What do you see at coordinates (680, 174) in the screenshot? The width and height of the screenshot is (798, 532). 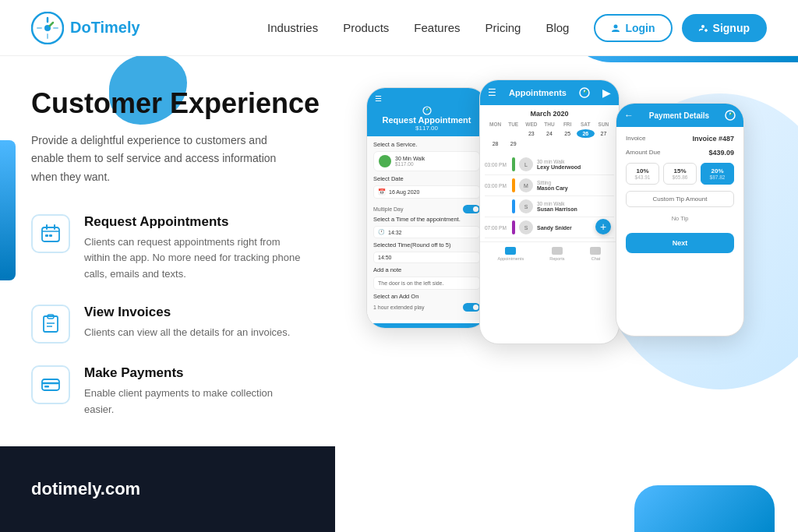 I see `tip-15-percent: 15% $65.86` at bounding box center [680, 174].